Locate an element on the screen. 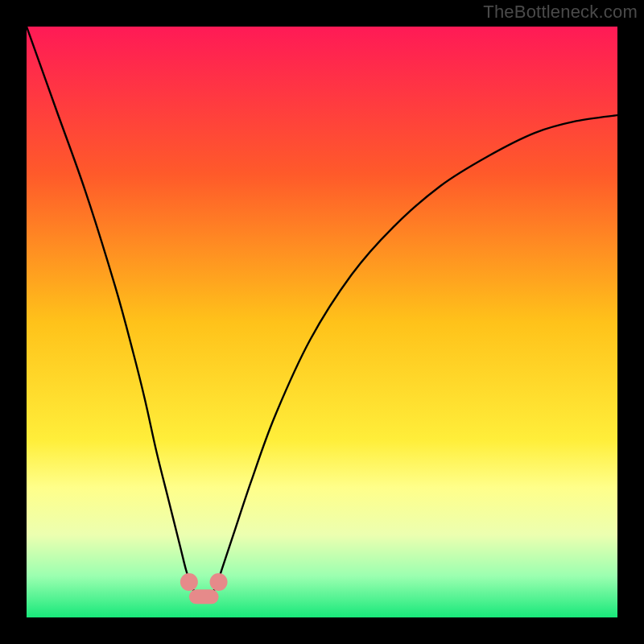 The image size is (644, 644). highlight-band is located at coordinates (204, 597).